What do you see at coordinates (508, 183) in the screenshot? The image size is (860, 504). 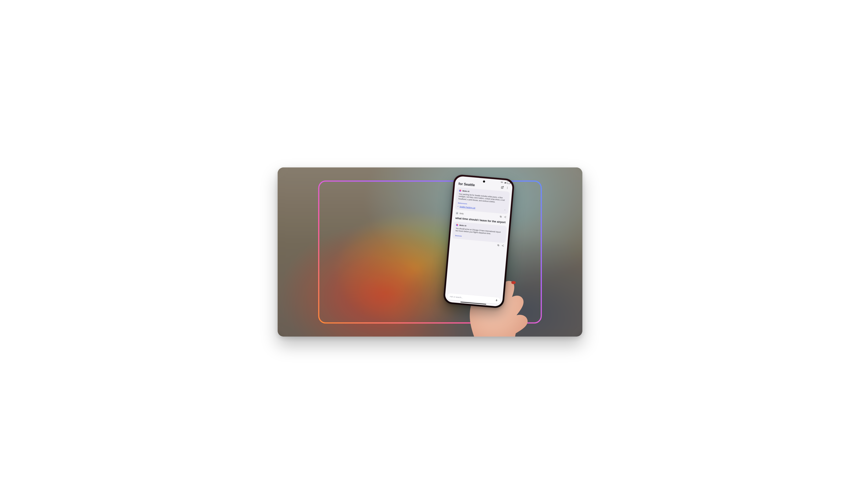 I see `battery-icon` at bounding box center [508, 183].